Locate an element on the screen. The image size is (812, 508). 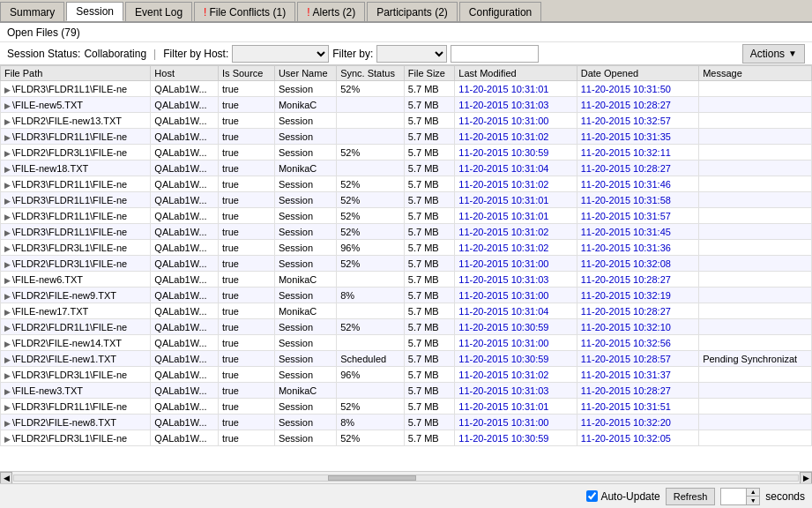
auto-update-checkbox is located at coordinates (592, 496).